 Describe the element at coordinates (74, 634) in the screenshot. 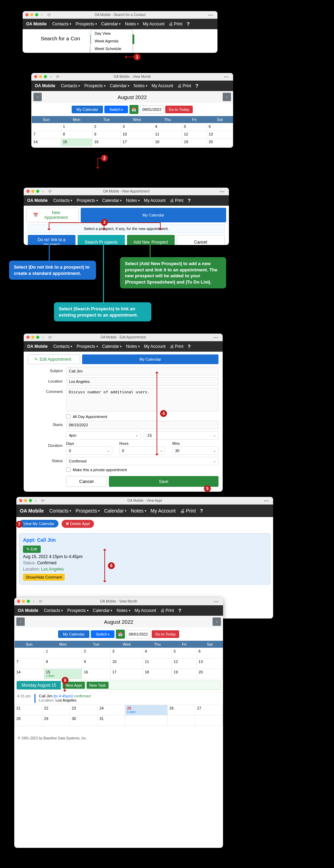

I see `my-calendar-button: My Calendar` at that location.